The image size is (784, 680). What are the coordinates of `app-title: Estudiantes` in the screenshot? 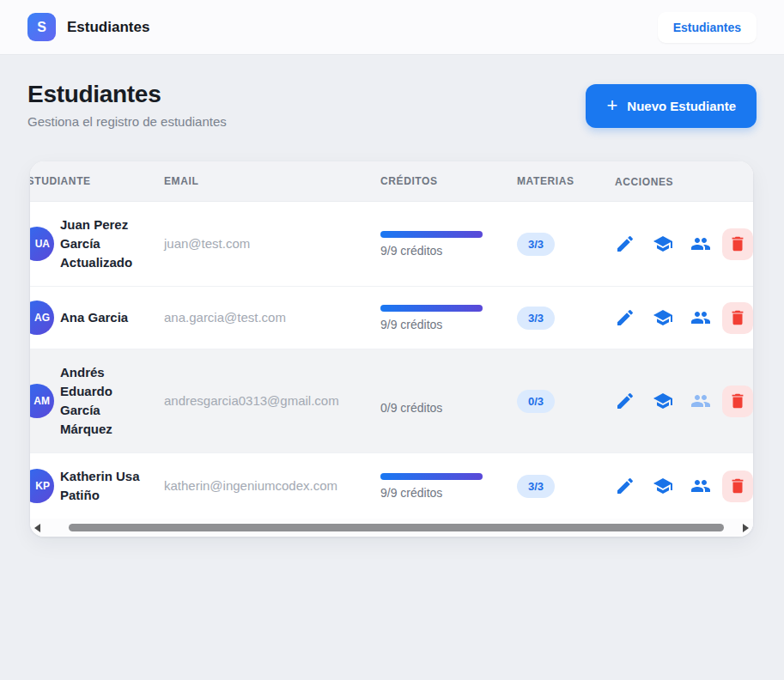 It's located at (108, 27).